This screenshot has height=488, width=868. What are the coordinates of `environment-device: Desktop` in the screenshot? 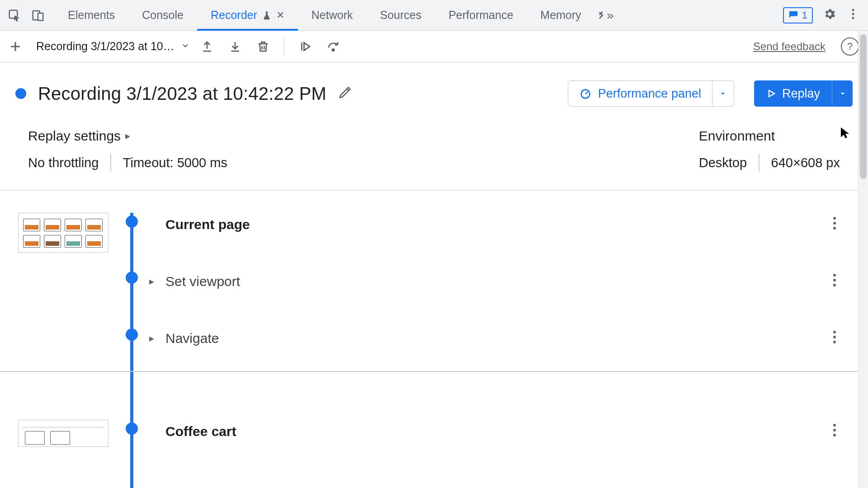 It's located at (723, 163).